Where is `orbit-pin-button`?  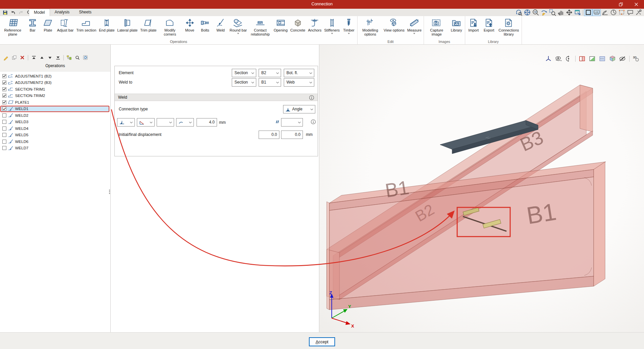 orbit-pin-button is located at coordinates (569, 59).